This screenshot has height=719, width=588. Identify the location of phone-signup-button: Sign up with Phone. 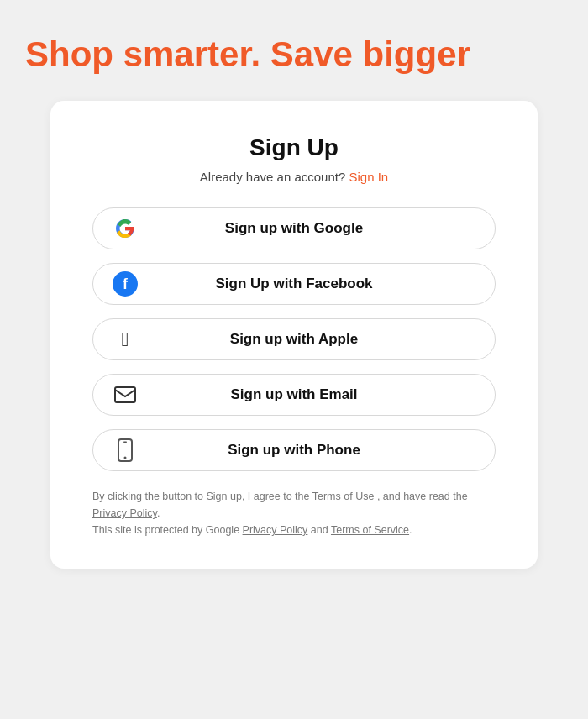
(294, 450).